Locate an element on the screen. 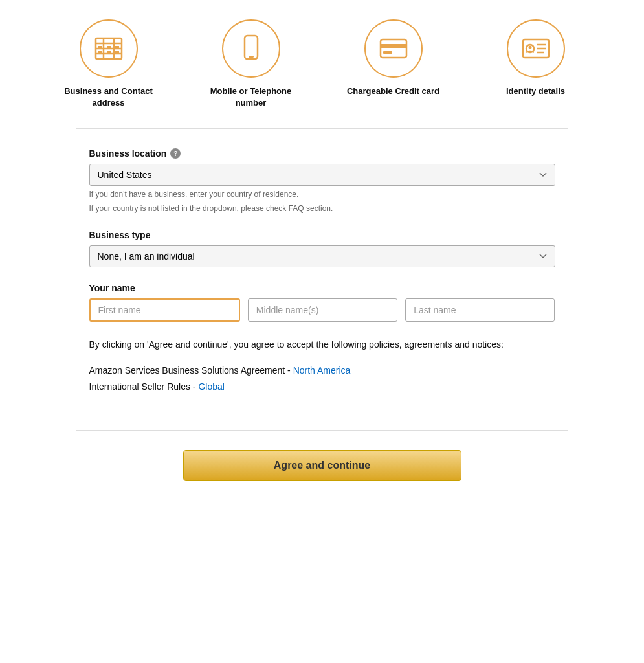  step-credit-card: Chargeable Credit card is located at coordinates (394, 64).